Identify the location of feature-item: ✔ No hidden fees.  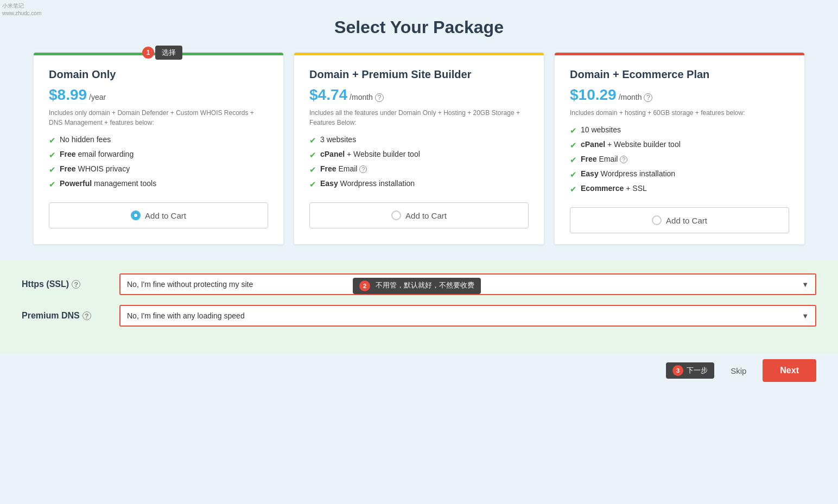
(158, 140).